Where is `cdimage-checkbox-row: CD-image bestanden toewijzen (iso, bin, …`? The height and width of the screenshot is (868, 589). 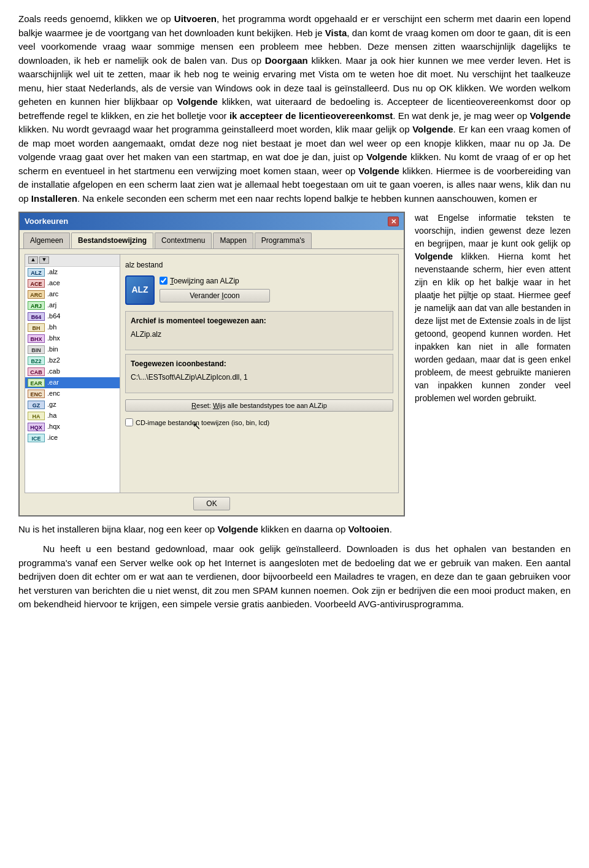 cdimage-checkbox-row: CD-image bestanden toewijzen (iso, bin, … is located at coordinates (259, 423).